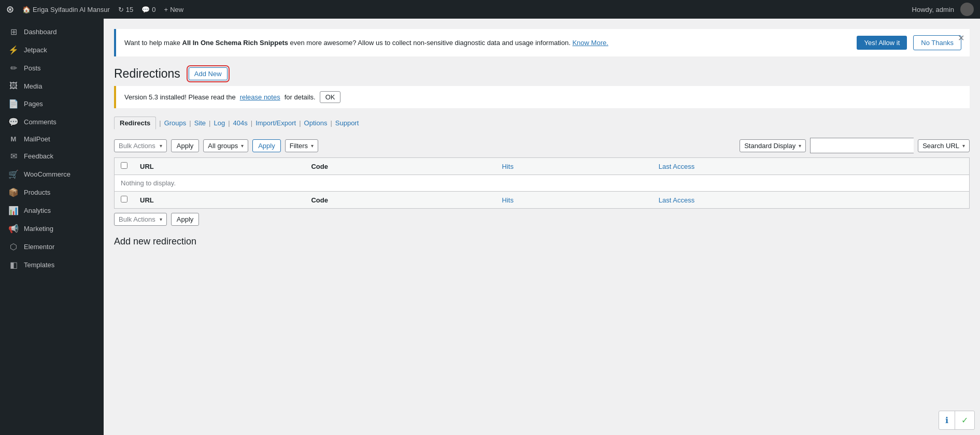 The height and width of the screenshot is (435, 980). I want to click on sidebar: ⊞ Dashboard ⚡ Jetpack ✏ Posts 🖼 Media 📄 …, so click(52, 227).